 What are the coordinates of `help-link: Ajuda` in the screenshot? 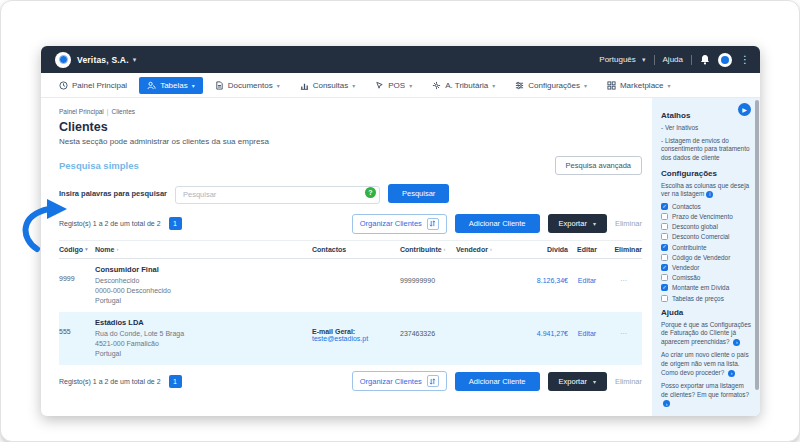 It's located at (673, 60).